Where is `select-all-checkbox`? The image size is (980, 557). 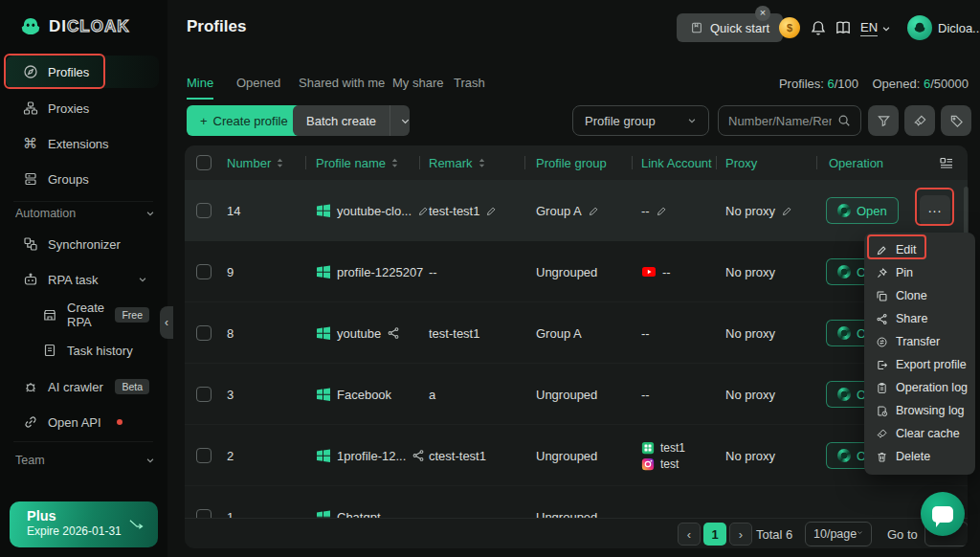
select-all-checkbox is located at coordinates (204, 163).